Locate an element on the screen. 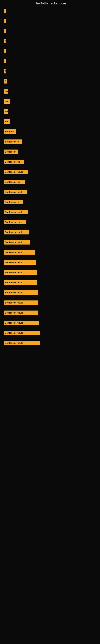  bar: Bottleneck resu is located at coordinates (15, 222).